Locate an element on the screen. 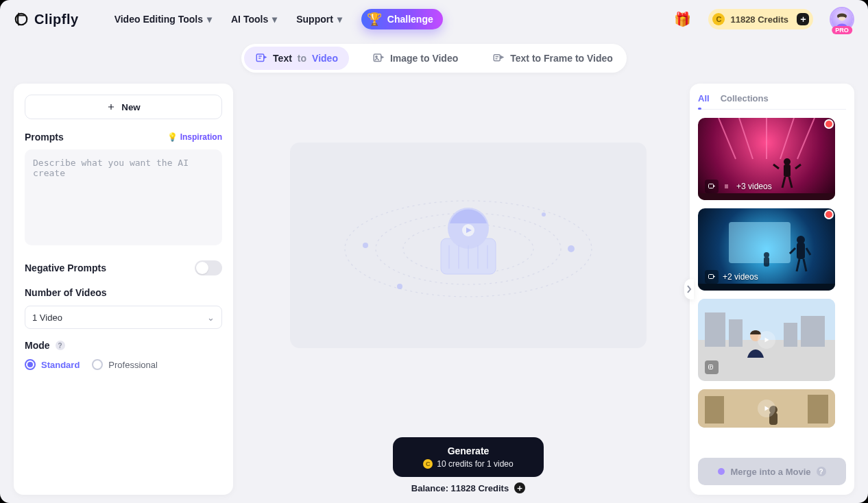  mode-row: Mode ? is located at coordinates (123, 345).